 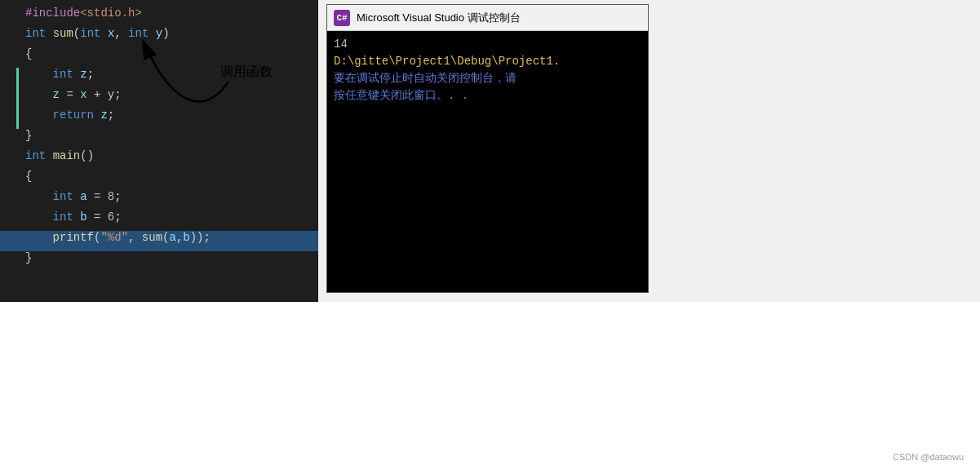 What do you see at coordinates (159, 160) in the screenshot?
I see `code-line-8: ⊟ int main()` at bounding box center [159, 160].